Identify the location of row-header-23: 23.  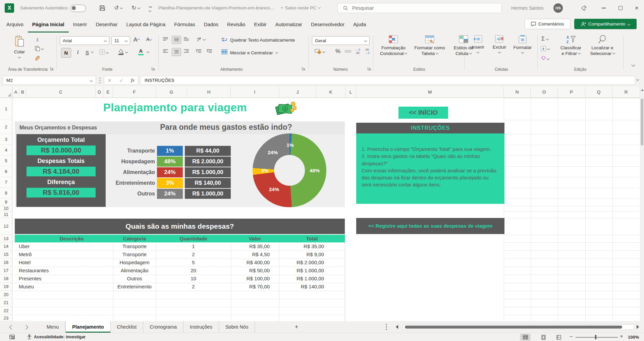
(6, 318).